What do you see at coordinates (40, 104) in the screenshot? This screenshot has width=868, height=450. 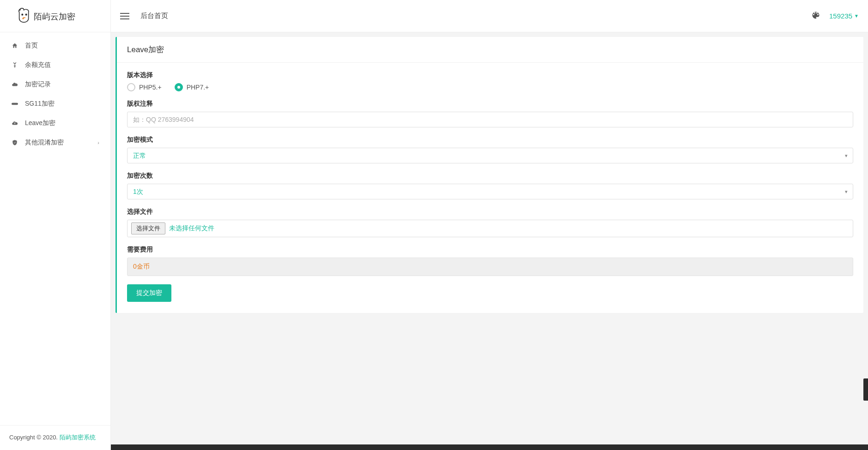 I see `nav-label: SG11加密` at bounding box center [40, 104].